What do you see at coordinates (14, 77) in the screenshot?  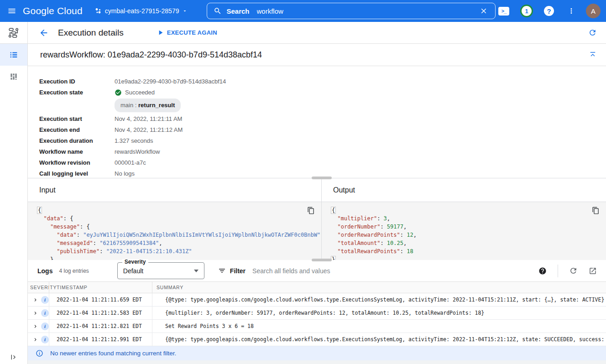 I see `sidebar-item-metrics` at bounding box center [14, 77].